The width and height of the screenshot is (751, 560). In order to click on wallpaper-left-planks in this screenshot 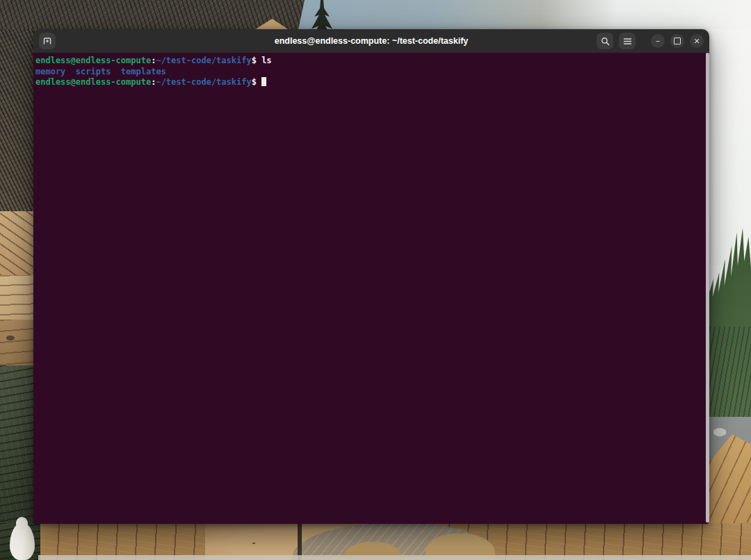, I will do `click(17, 297)`.